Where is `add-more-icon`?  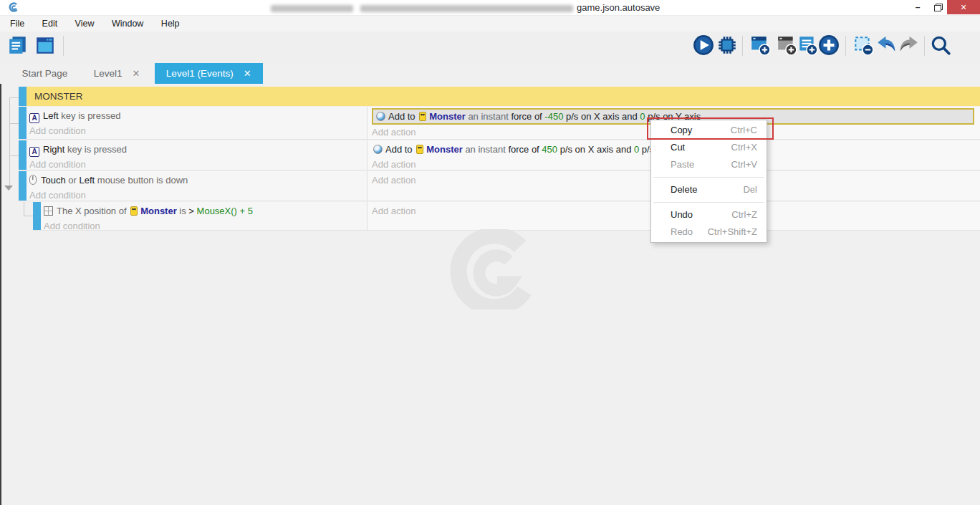
add-more-icon is located at coordinates (829, 45).